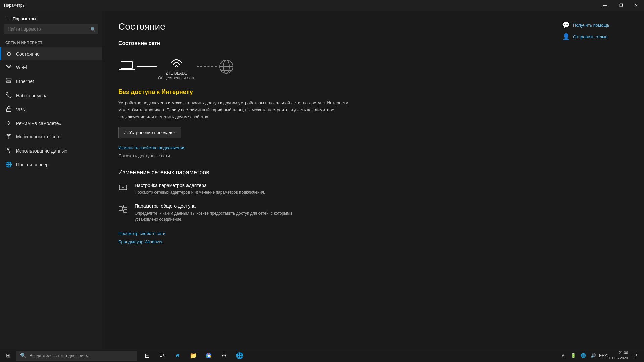 This screenshot has width=644, height=362. Describe the element at coordinates (21, 110) in the screenshot. I see `sidebar-item-label-vpn: VPN` at that location.